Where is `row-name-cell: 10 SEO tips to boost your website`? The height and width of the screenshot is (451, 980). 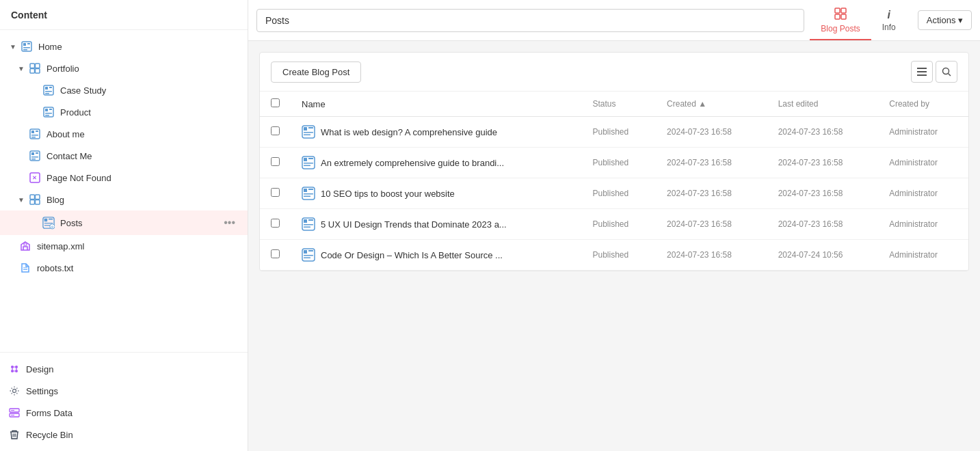
row-name-cell: 10 SEO tips to boost your website is located at coordinates (436, 194).